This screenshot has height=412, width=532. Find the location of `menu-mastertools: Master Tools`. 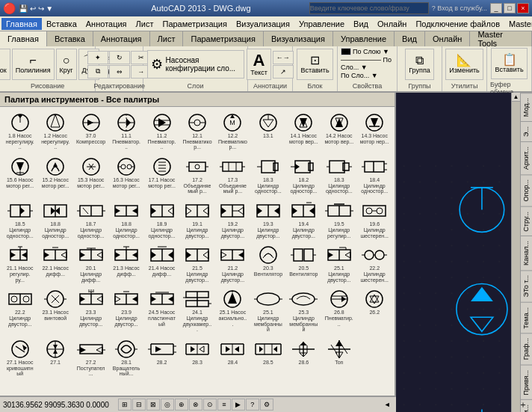

menu-mastertools: Master Tools is located at coordinates (519, 24).